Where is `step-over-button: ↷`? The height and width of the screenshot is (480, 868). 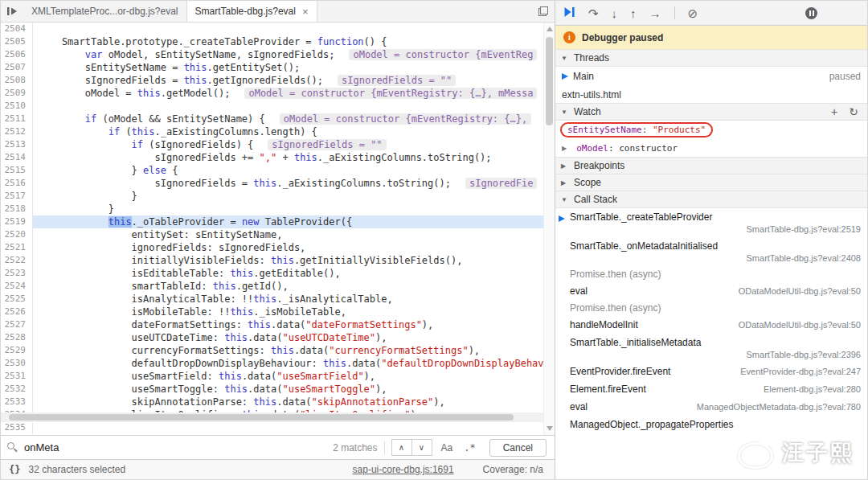 step-over-button: ↷ is located at coordinates (593, 13).